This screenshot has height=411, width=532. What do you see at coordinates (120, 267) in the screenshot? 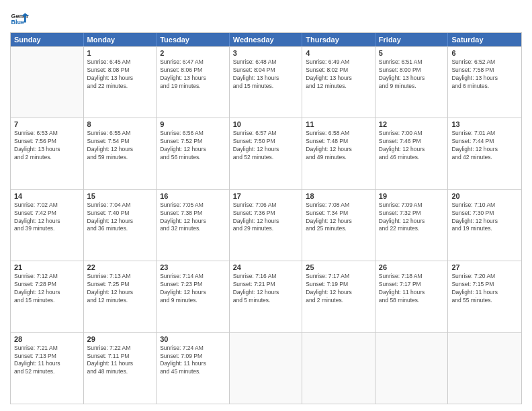
I see `day-number: 22` at bounding box center [120, 267].